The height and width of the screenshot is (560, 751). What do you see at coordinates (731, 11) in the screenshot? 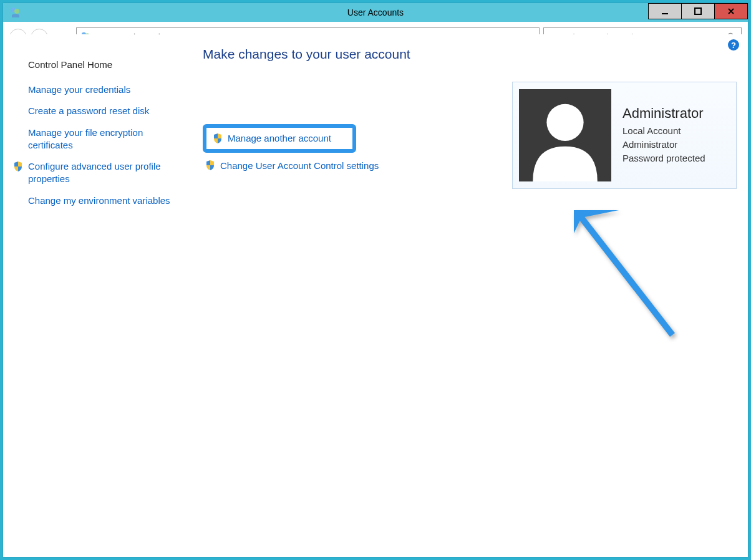
I see `close-button` at bounding box center [731, 11].